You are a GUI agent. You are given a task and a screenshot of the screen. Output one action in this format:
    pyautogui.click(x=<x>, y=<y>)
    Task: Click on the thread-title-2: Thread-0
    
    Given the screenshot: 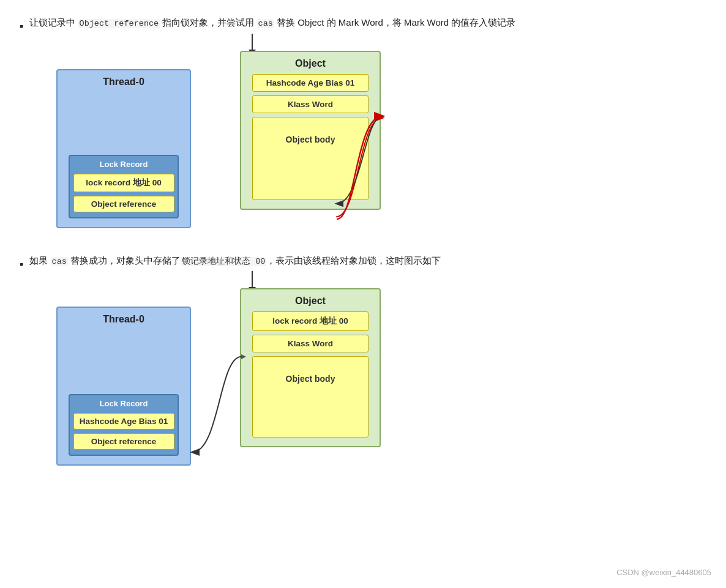 What is the action you would take?
    pyautogui.click(x=124, y=319)
    